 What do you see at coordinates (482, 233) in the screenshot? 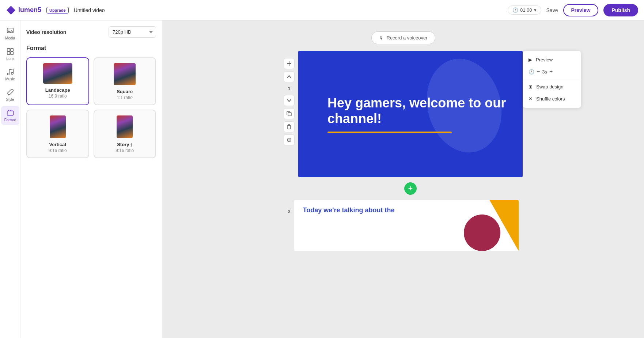
I see `shape-maroon` at bounding box center [482, 233].